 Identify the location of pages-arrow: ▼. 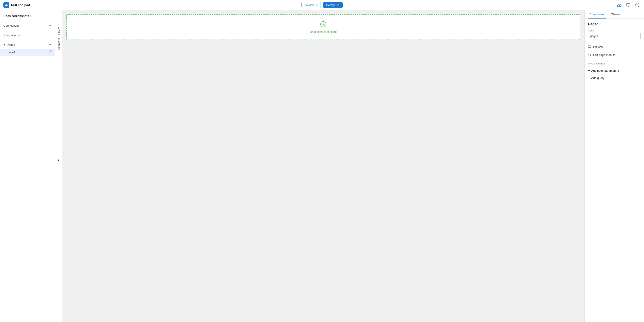
(4, 45).